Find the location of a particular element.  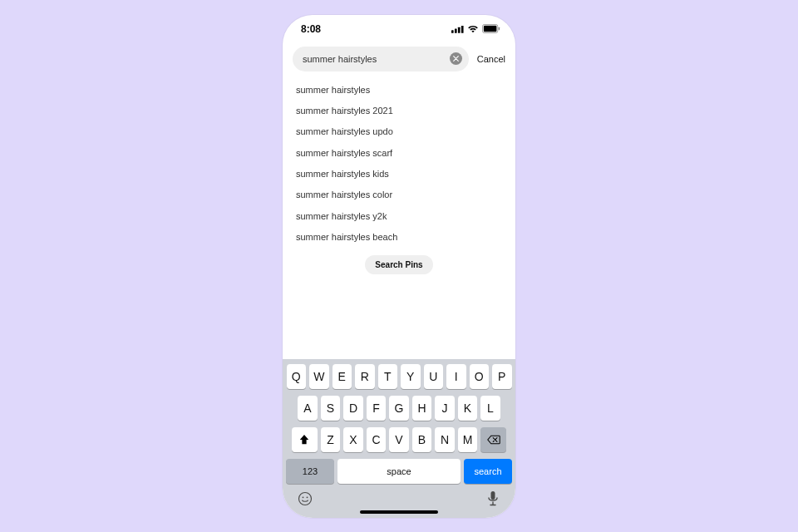

suggestion-item: summer hairstyles beach is located at coordinates (399, 238).